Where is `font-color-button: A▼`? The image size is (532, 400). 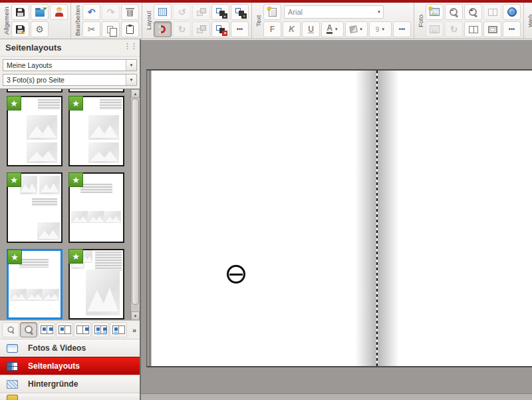 font-color-button: A▼ is located at coordinates (332, 29).